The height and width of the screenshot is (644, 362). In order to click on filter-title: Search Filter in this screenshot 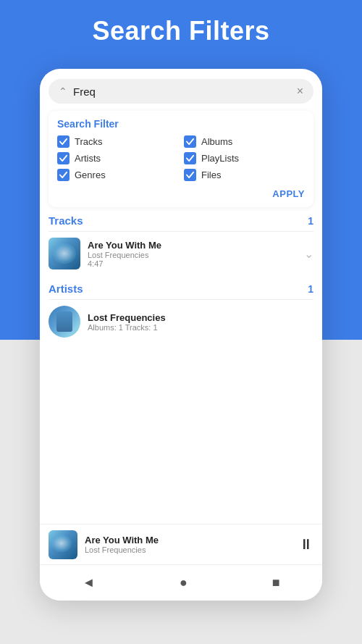, I will do `click(181, 124)`.